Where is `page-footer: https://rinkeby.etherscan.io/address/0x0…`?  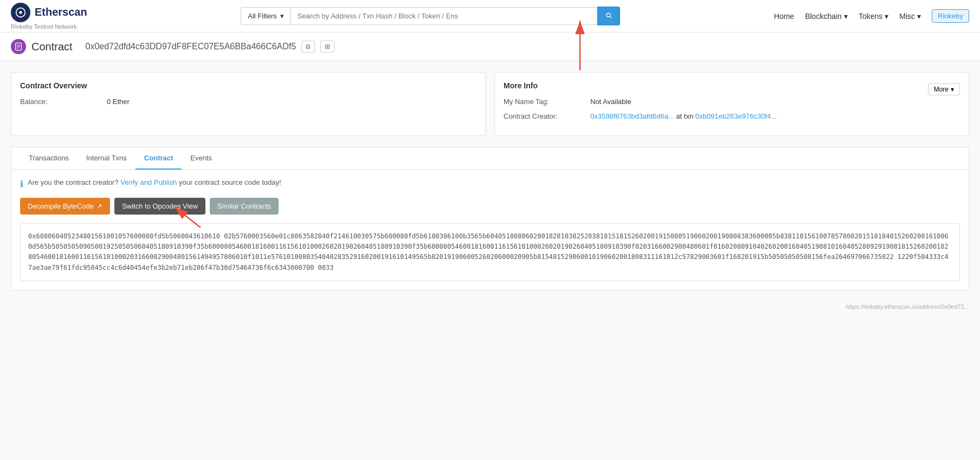 page-footer: https://rinkeby.etherscan.io/address/0x0… is located at coordinates (490, 307).